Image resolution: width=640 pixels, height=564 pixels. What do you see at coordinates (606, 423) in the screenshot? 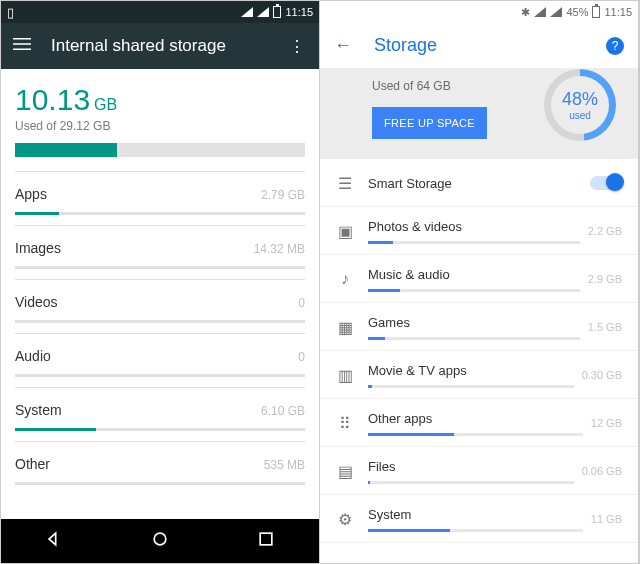
I see `category-value: 12 GB` at bounding box center [606, 423].